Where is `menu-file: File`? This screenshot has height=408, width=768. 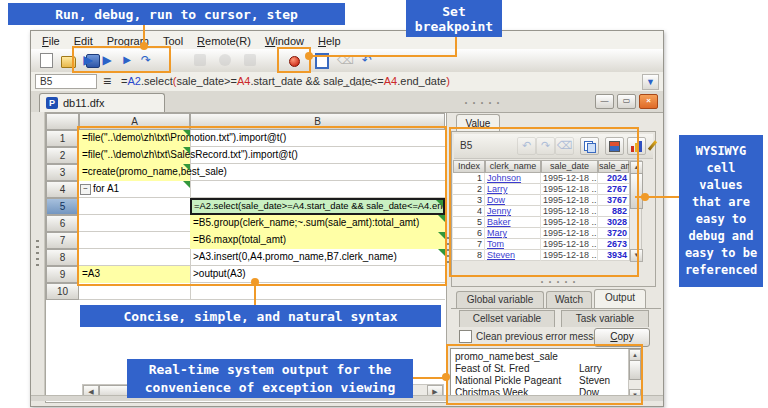
menu-file: File is located at coordinates (51, 40).